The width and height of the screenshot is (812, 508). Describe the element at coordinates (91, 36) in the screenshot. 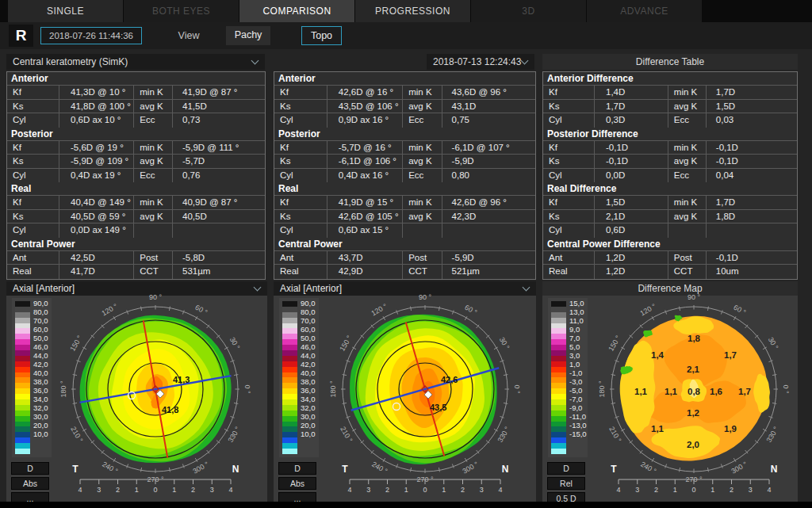

I see `exam-date-selector: 2018-07-26 11:44:36` at that location.